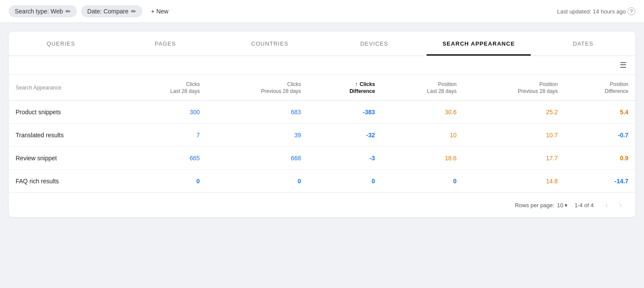 The width and height of the screenshot is (644, 288). What do you see at coordinates (562, 205) in the screenshot?
I see `rows-per-page-select: 10 ▾` at bounding box center [562, 205].